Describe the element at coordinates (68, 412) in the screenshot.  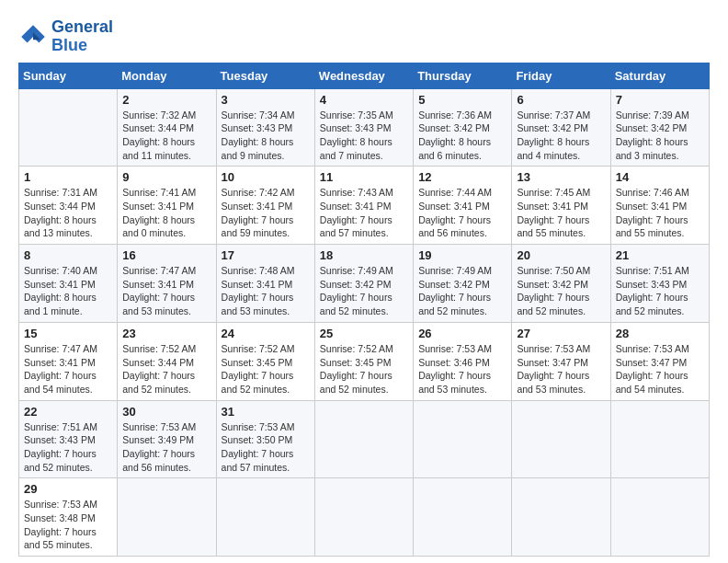
I see `day-number: 22` at that location.